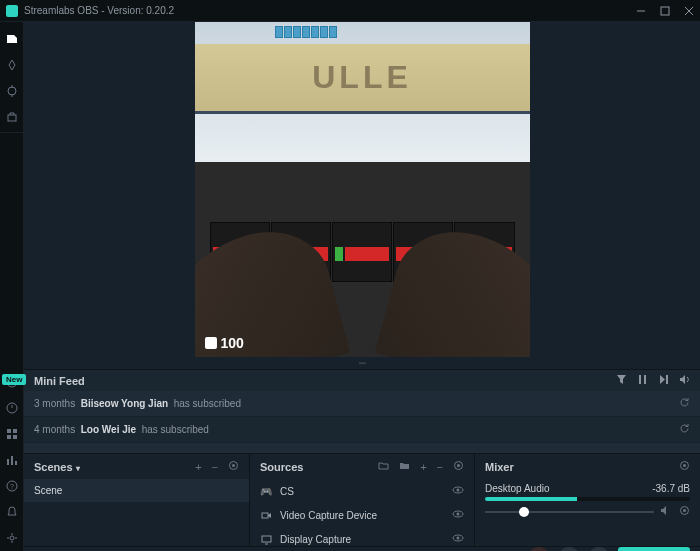 The image size is (700, 551). What do you see at coordinates (78, 468) in the screenshot?
I see `chevron-down-icon: ▾` at bounding box center [78, 468].